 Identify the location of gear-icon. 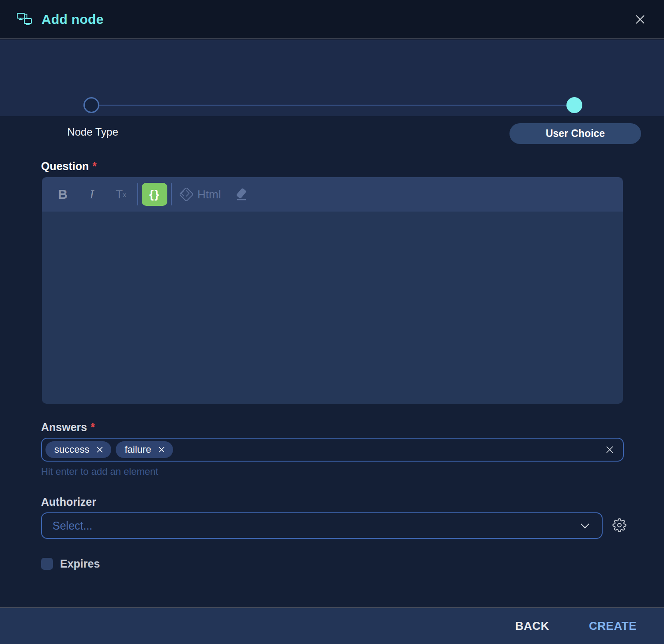
(619, 525).